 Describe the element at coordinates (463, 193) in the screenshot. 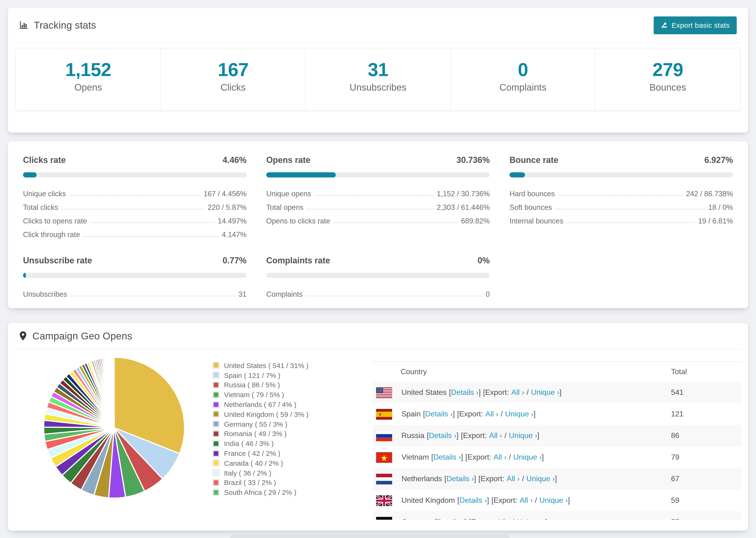

I see `rate-detail-value: 1,152 / 30.736%` at that location.